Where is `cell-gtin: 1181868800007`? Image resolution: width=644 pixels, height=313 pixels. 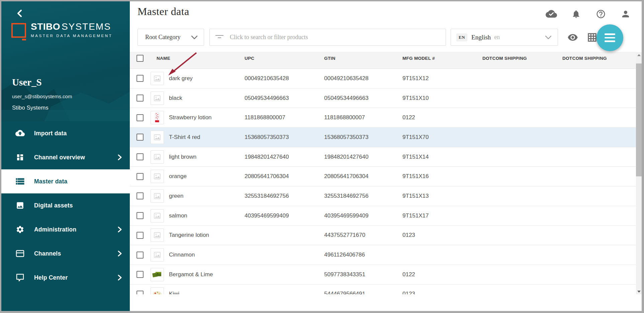 cell-gtin: 1181868800007 is located at coordinates (363, 118).